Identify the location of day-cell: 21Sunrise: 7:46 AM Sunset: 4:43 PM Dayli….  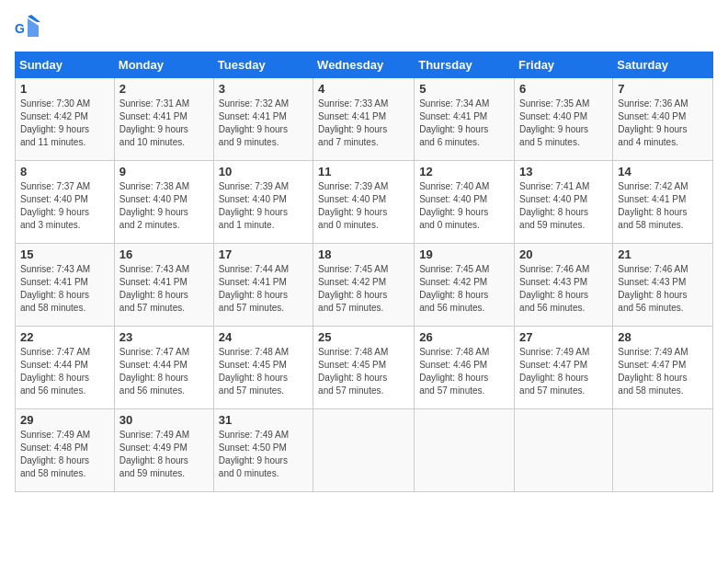
(664, 285).